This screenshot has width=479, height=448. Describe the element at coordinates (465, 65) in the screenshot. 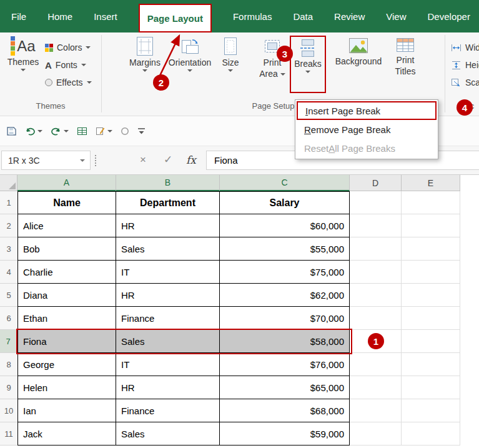

I see `scale-height-control: Heig` at that location.